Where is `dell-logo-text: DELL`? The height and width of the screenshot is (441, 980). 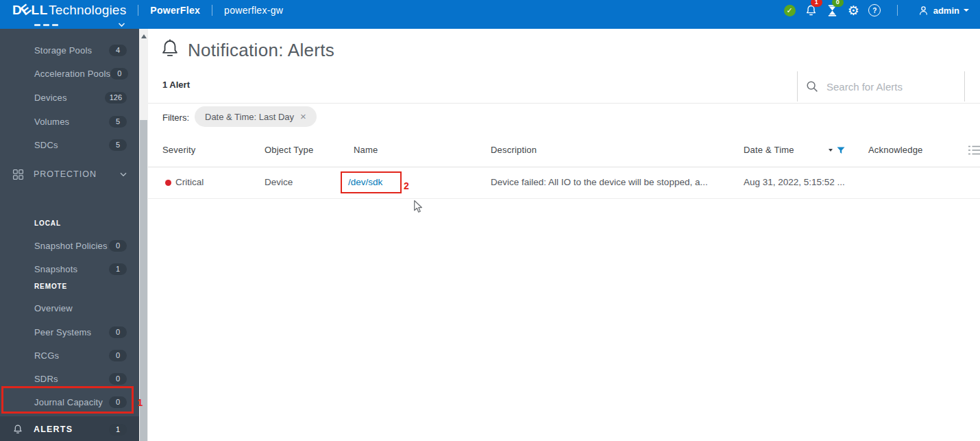 dell-logo-text: DELL is located at coordinates (30, 10).